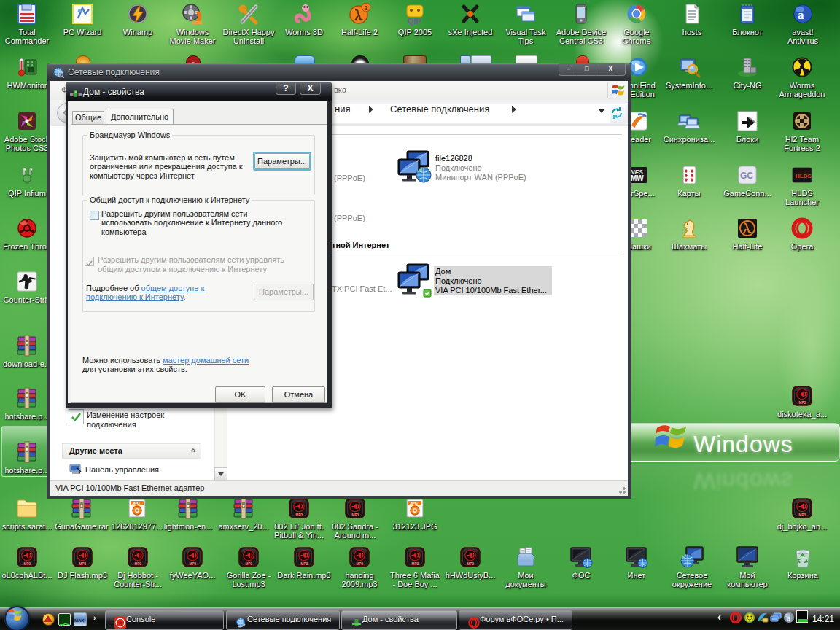  Describe the element at coordinates (414, 21) in the screenshot. I see `svg-text: QIP` at that location.